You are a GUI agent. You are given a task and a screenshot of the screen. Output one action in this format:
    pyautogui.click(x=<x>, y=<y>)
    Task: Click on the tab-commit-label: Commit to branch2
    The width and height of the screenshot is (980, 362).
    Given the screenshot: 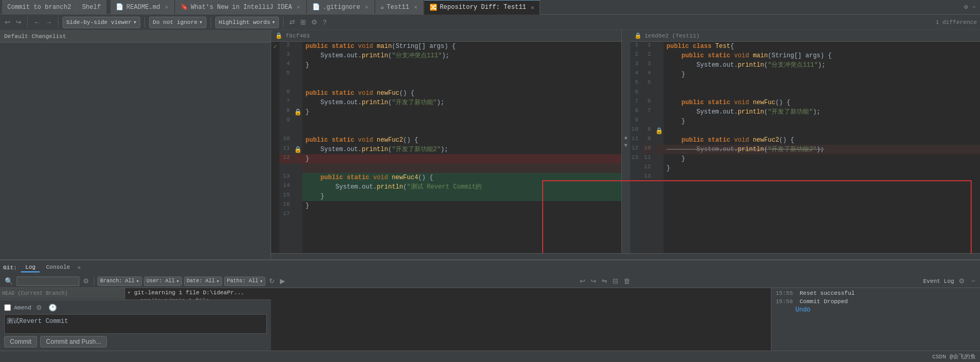 What is the action you would take?
    pyautogui.click(x=39, y=7)
    